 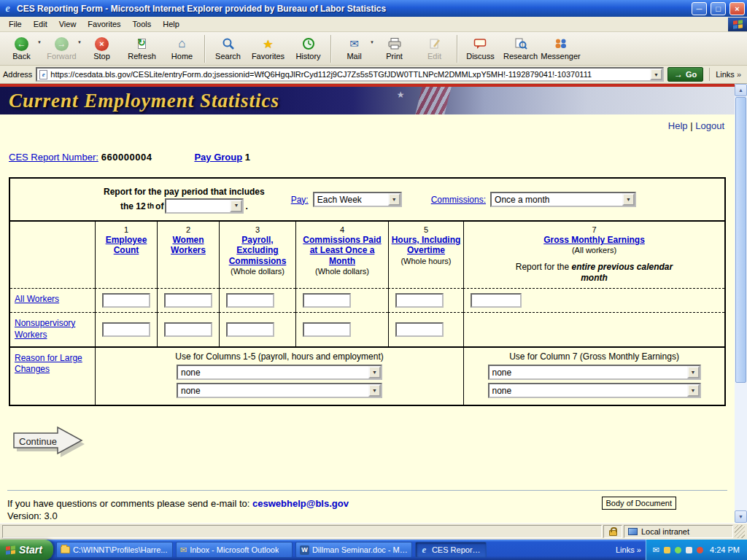 I want to click on address-input: e https://cesdata.bls.gov/CESLite/entryF…, so click(x=350, y=74).